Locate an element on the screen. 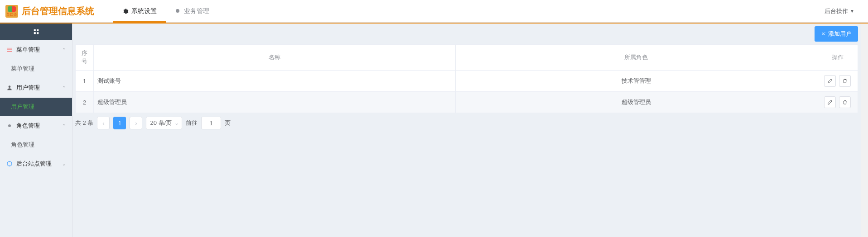 This screenshot has width=868, height=237. th-role: 所属角色 is located at coordinates (636, 58).